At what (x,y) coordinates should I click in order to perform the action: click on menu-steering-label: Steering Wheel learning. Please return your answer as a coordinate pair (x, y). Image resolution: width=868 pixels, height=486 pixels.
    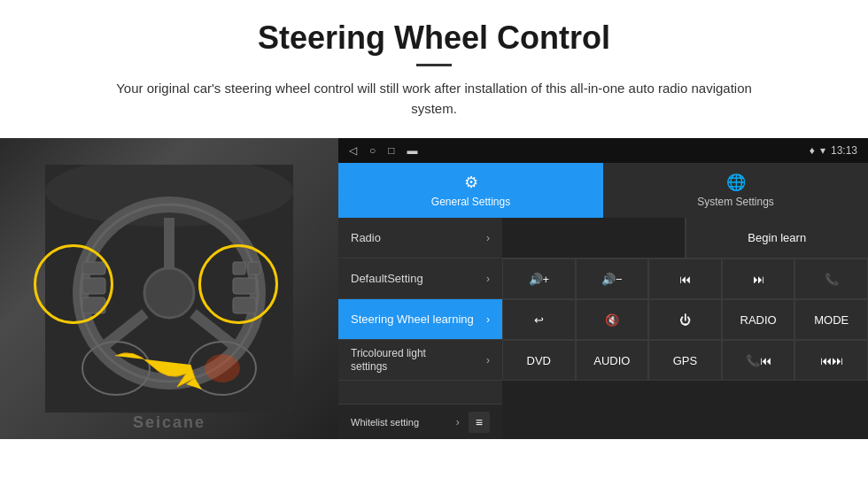
    Looking at the image, I should click on (413, 319).